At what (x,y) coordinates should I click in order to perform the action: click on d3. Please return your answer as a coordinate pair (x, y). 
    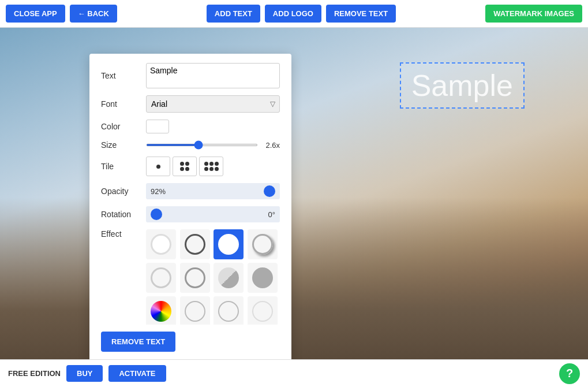
    Looking at the image, I should click on (217, 164).